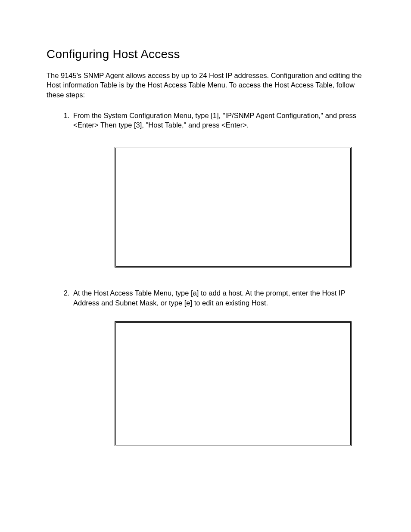  What do you see at coordinates (240, 384) in the screenshot?
I see `figure-2-wrap` at bounding box center [240, 384].